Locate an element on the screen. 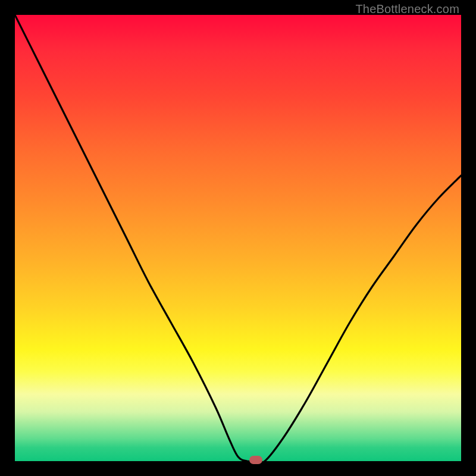 The image size is (476, 476). watermark-text: TheBottleneck.com is located at coordinates (407, 10).